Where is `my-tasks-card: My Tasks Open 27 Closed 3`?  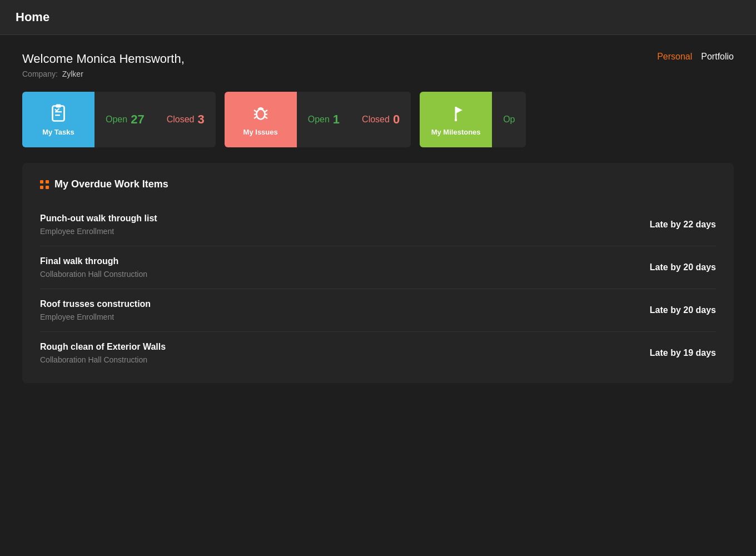
my-tasks-card: My Tasks Open 27 Closed 3 is located at coordinates (119, 120).